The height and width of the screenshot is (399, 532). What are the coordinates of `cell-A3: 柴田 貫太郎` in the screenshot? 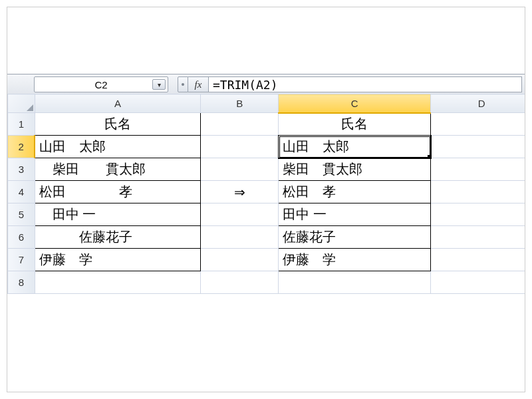 It's located at (118, 169).